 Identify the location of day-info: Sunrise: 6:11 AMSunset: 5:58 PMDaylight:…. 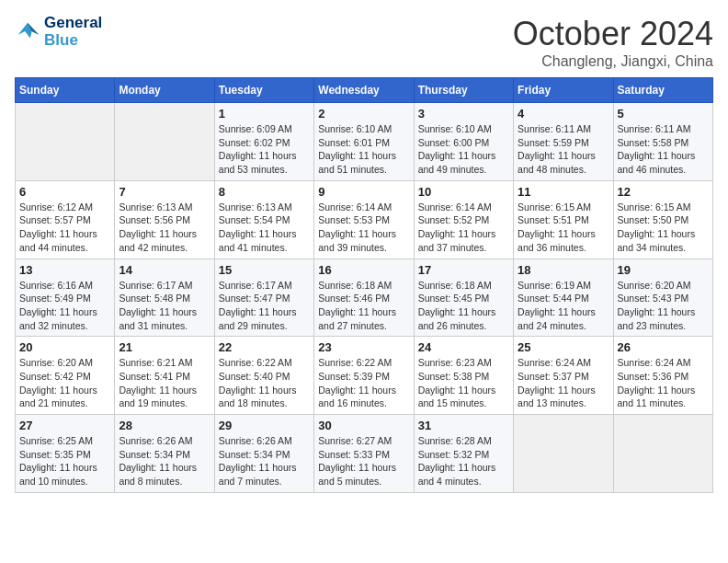
(664, 149).